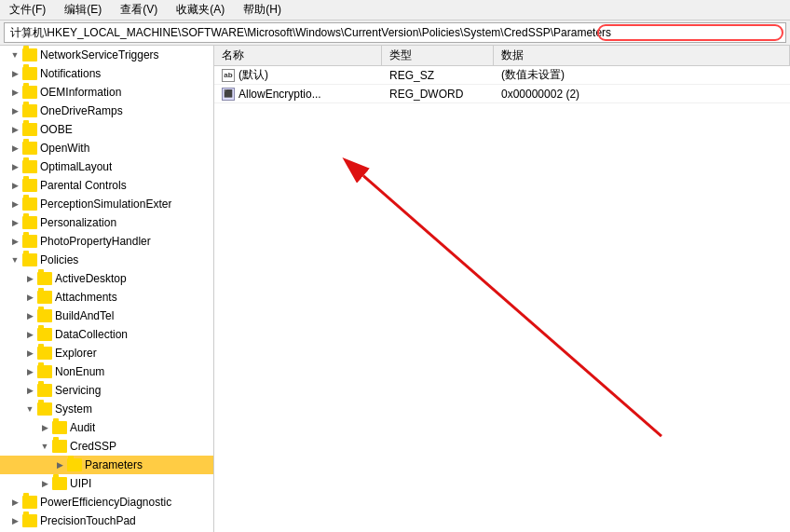 The height and width of the screenshot is (532, 790). Describe the element at coordinates (298, 56) in the screenshot. I see `column-name: 名称` at that location.